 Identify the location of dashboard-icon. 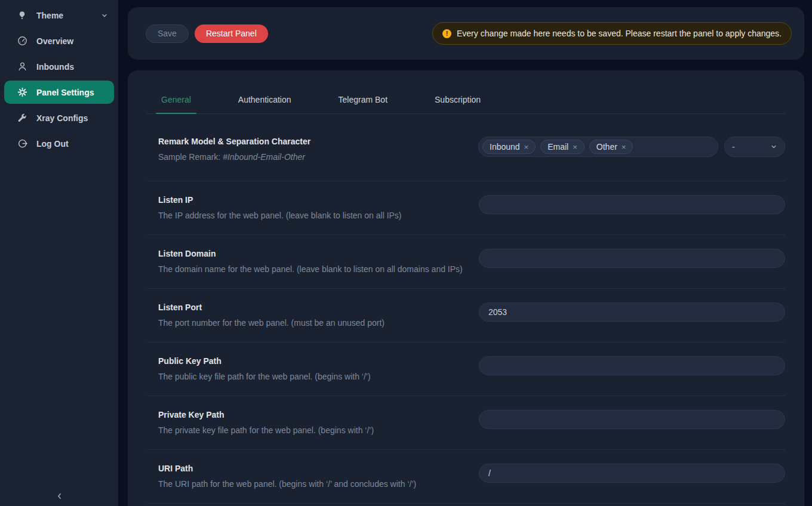
(22, 41).